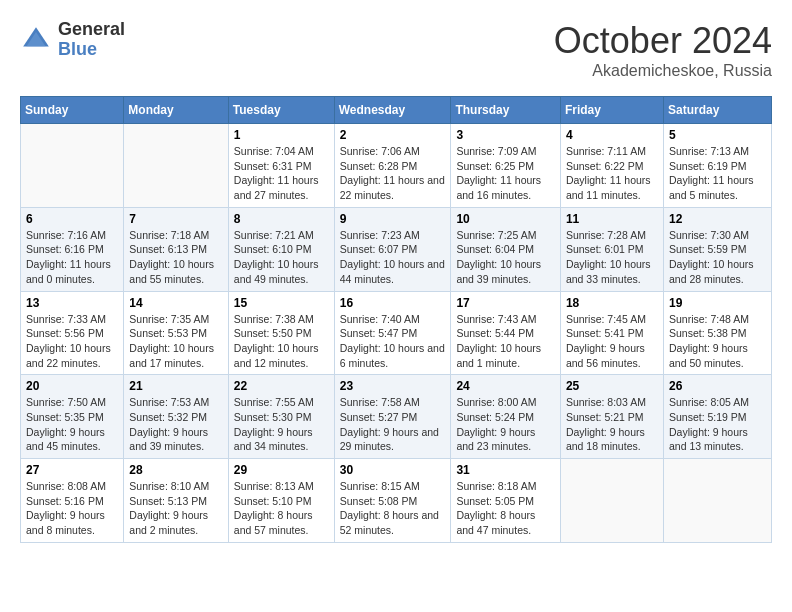 This screenshot has height=612, width=792. I want to click on calendar-cell: 17Sunrise: 7:43 AMSunset: 5:44 PMDayligh…, so click(506, 333).